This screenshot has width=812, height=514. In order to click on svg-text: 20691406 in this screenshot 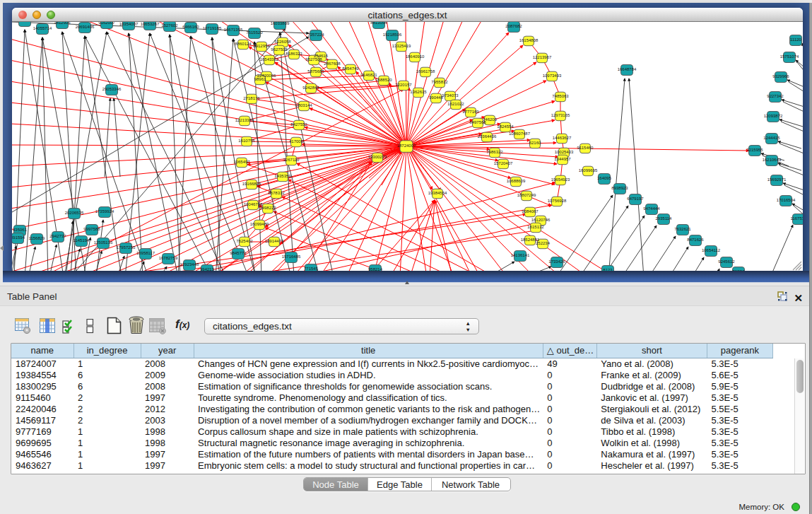, I will do `click(85, 27)`.